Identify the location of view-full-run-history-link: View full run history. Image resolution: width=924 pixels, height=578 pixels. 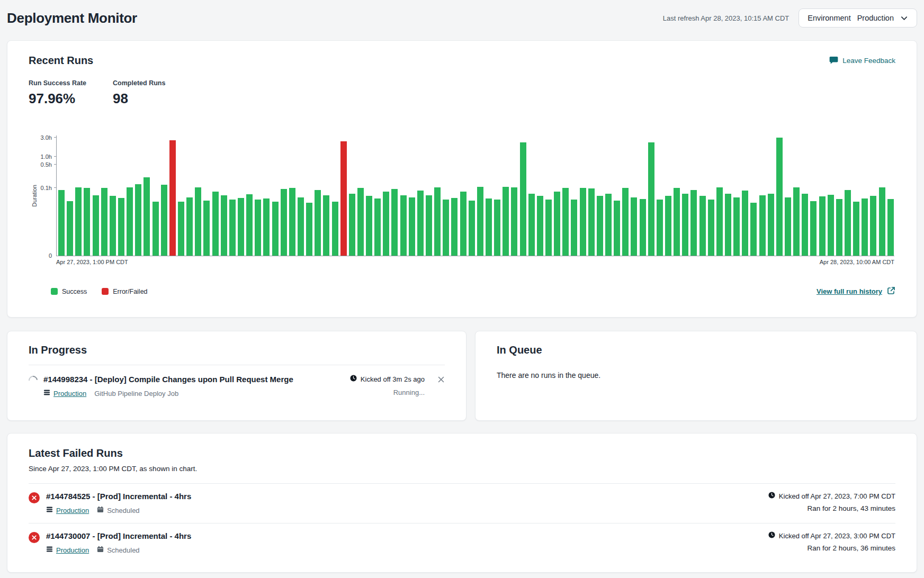
(856, 291).